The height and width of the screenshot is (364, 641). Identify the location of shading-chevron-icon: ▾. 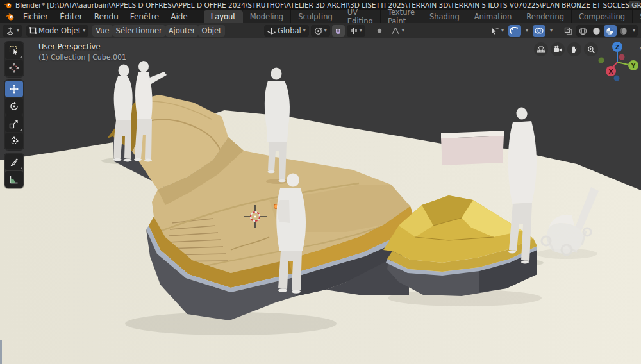
(634, 31).